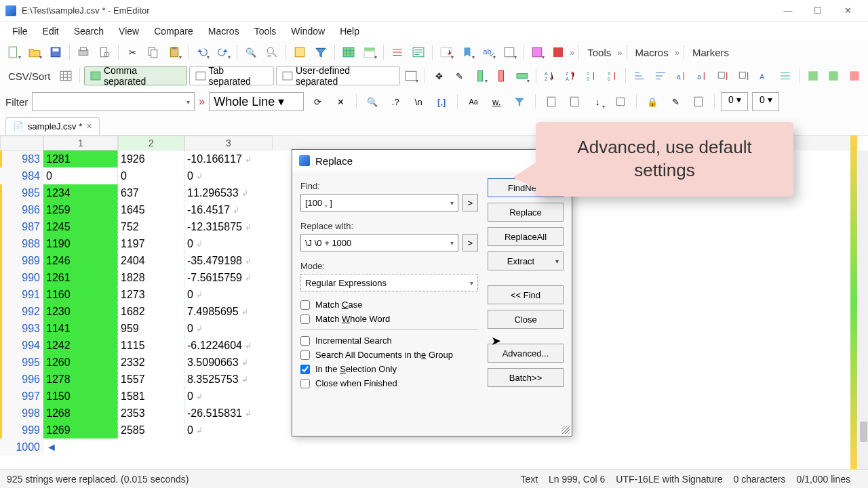  Describe the element at coordinates (460, 76) in the screenshot. I see `tool-icon: ✎` at that location.